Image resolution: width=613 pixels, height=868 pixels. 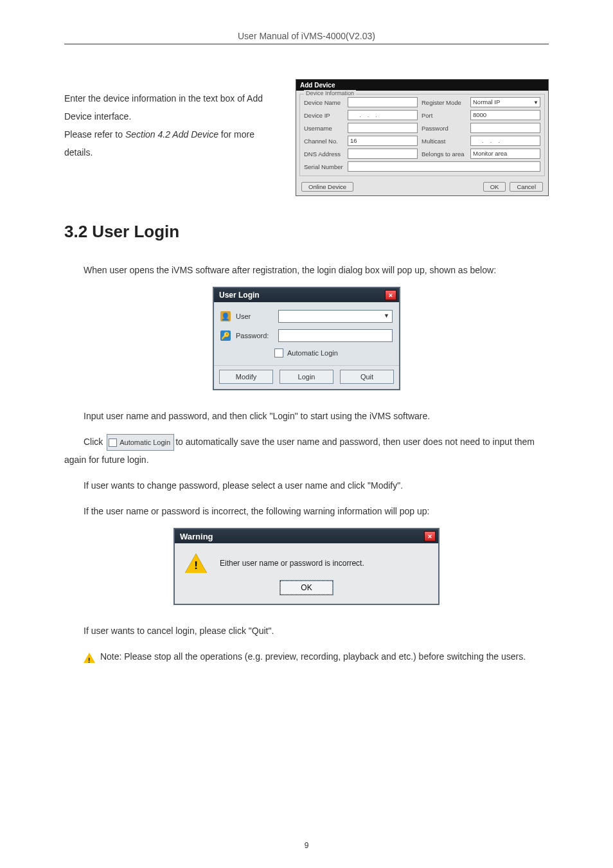 What do you see at coordinates (330, 93) in the screenshot?
I see `device-info-group-label: Device Information` at bounding box center [330, 93].